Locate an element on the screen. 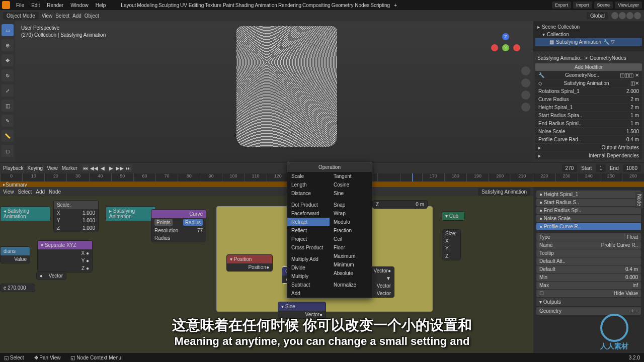 Image resolution: width=644 pixels, height=362 pixels. sidebar-input: ● Start Radius S.. is located at coordinates (589, 202).